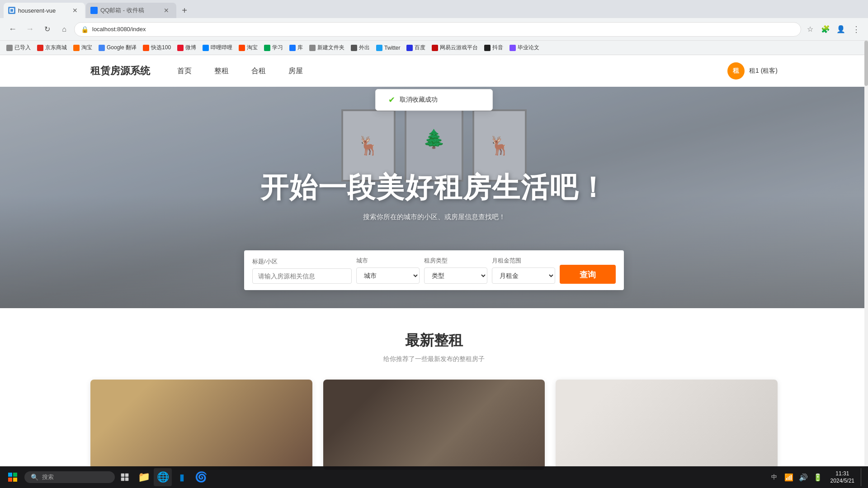 The width and height of the screenshot is (868, 488). I want to click on fav-baidu: 百度, so click(416, 48).